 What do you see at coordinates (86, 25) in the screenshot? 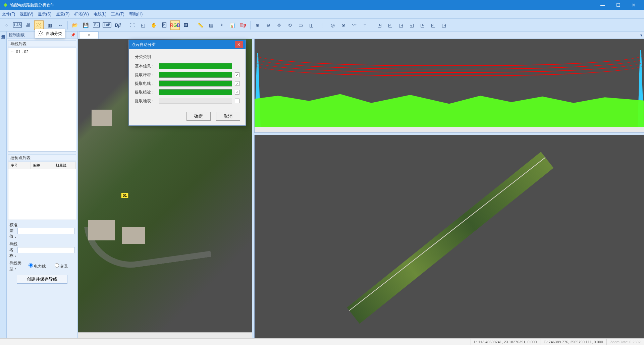
I see `tool-save-icon: 💾` at bounding box center [86, 25].